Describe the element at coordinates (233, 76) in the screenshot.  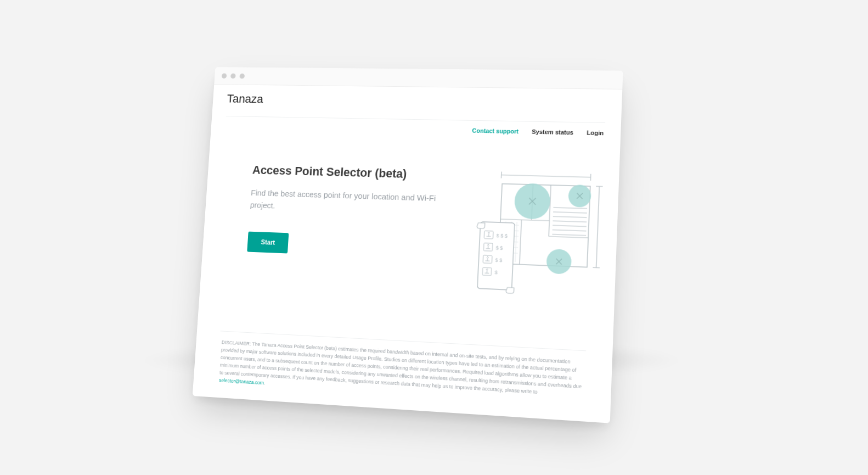
I see `window-control-minimize-icon` at that location.